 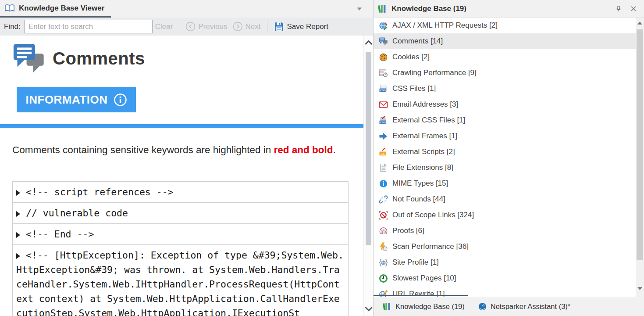 I want to click on save-icon, so click(x=279, y=26).